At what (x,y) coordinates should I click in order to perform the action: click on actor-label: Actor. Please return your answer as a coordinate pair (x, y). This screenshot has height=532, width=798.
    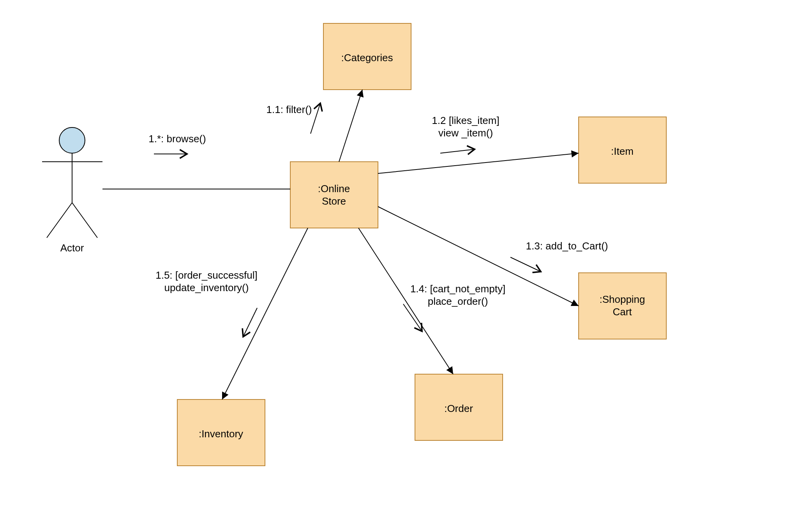
    Looking at the image, I should click on (72, 248).